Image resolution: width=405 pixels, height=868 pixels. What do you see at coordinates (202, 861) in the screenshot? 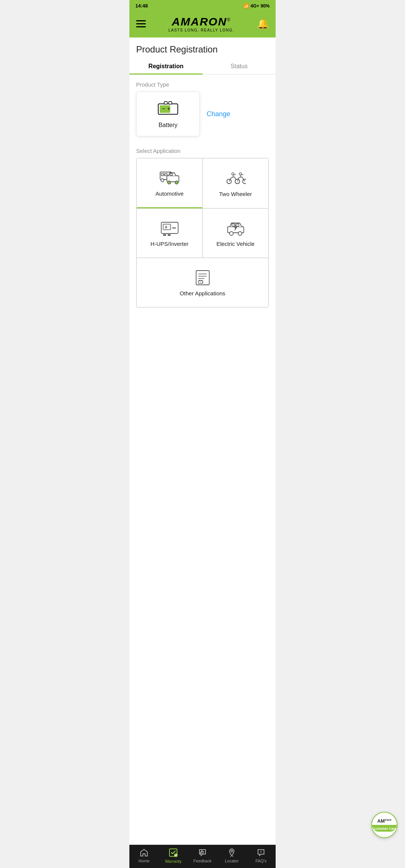
I see `nav-feedback-label: Feedback` at bounding box center [202, 861].